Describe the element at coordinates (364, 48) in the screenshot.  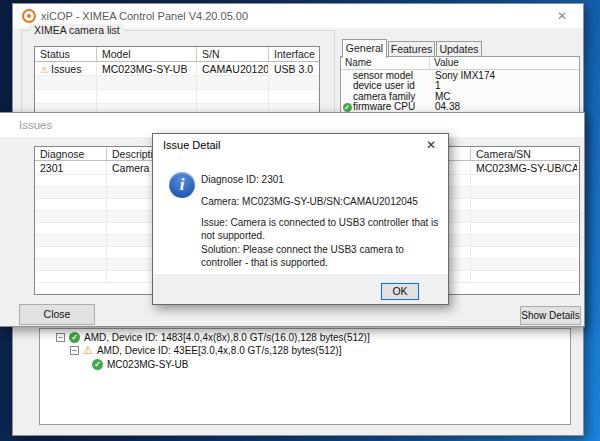
I see `tab-general: General` at that location.